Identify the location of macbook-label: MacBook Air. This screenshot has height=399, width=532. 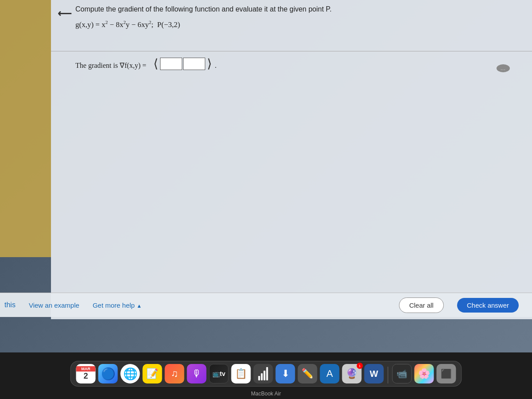
(266, 394).